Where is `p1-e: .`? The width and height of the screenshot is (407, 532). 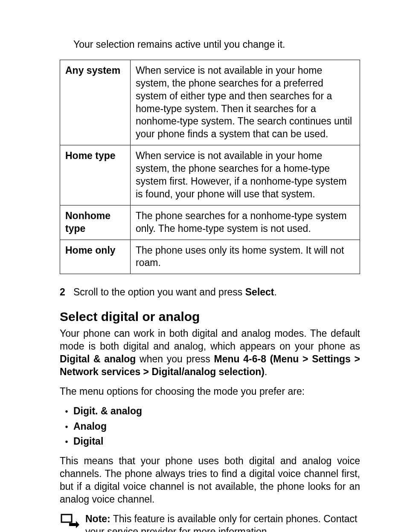
p1-e: . is located at coordinates (266, 372).